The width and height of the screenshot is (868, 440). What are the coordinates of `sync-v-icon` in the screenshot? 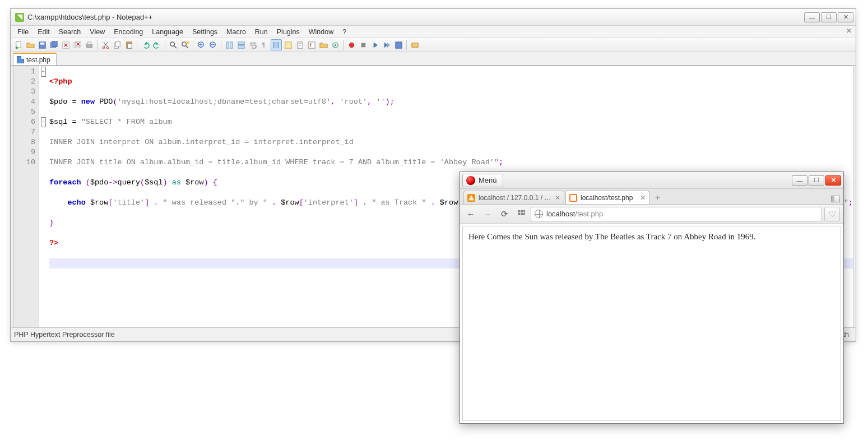 It's located at (229, 45).